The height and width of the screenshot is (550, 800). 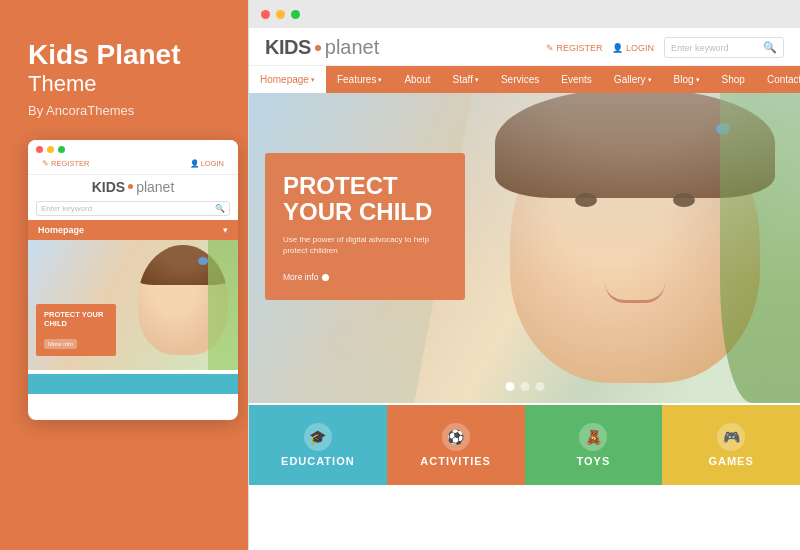 I want to click on mobile-hero: PROTECT YOUR CHILD More info, so click(x=133, y=305).